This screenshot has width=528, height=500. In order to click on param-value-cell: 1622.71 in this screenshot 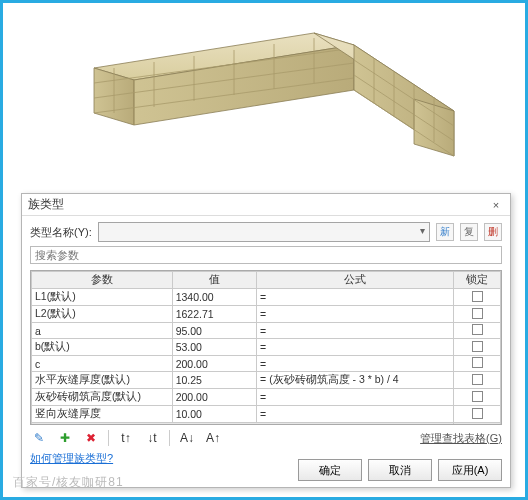, I will do `click(214, 314)`.